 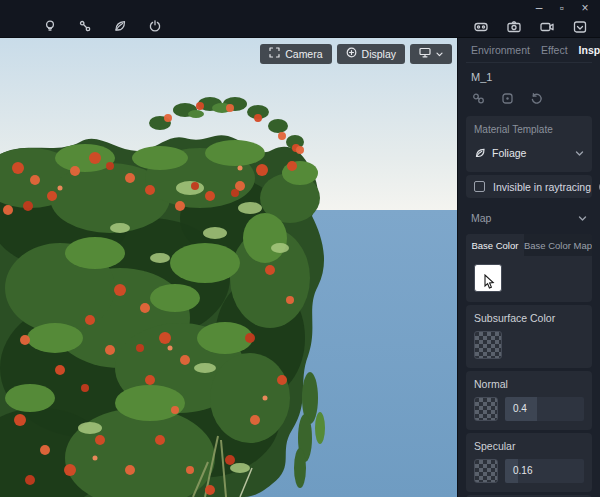 What do you see at coordinates (500, 50) in the screenshot?
I see `tab-environment: Environment` at bounding box center [500, 50].